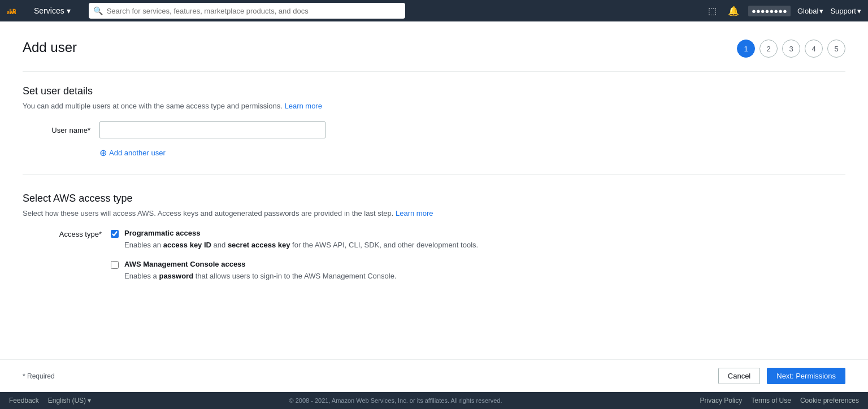  What do you see at coordinates (434, 401) in the screenshot?
I see `bottom-footer: Feedback English (US) ▾ © 2008 - 2021, A…` at bounding box center [434, 401].